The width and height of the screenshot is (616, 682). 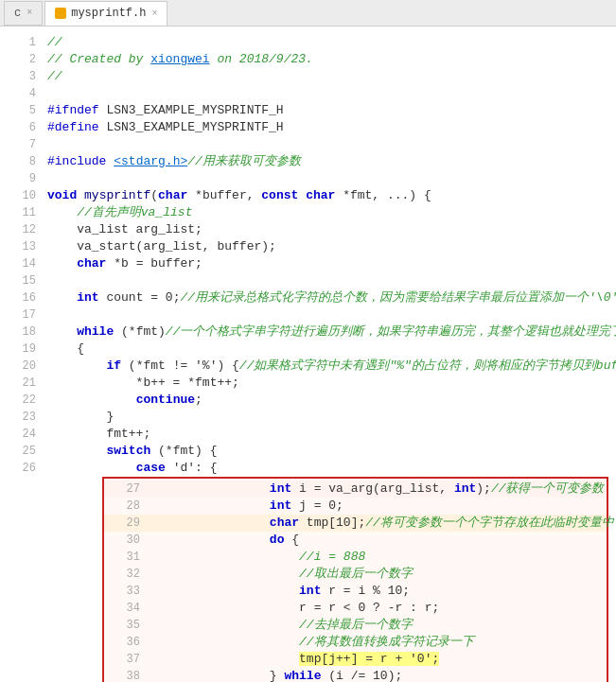 I want to click on code-line-13: 13 va_start(arg_list, buffer);, so click(x=308, y=247).